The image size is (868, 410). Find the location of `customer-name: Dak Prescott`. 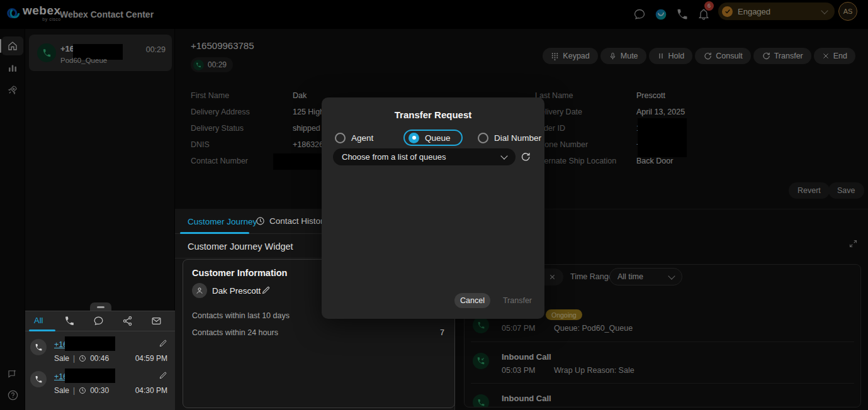

customer-name: Dak Prescott is located at coordinates (237, 291).